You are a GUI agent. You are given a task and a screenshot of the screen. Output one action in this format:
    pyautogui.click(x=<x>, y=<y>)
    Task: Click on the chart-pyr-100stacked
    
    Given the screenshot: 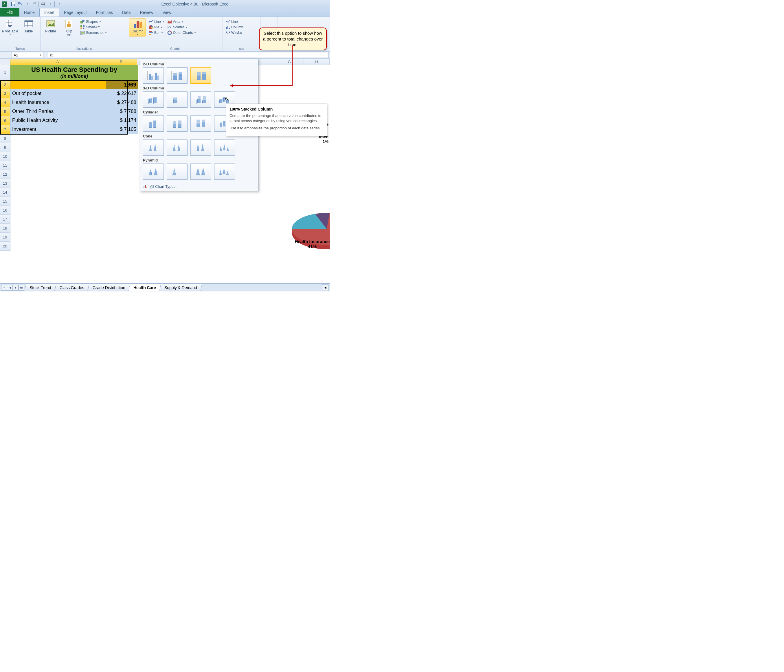 What is the action you would take?
    pyautogui.click(x=201, y=172)
    